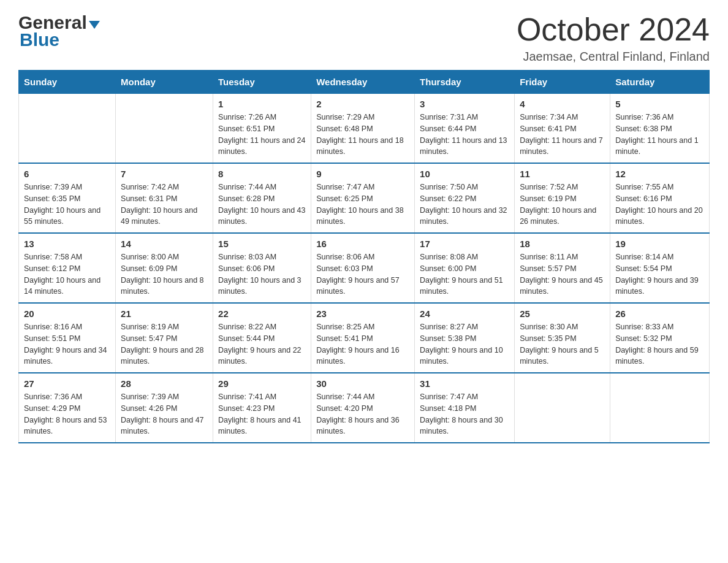 The image size is (728, 563). I want to click on day-number: 22, so click(262, 314).